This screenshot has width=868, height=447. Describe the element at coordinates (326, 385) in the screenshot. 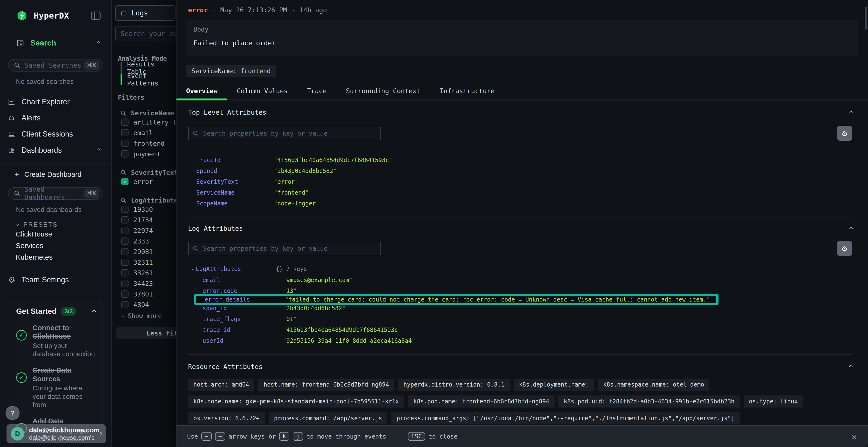

I see `resource-attribute-chip: host.name: frontend-6b6c8d7bfd-ng894` at that location.